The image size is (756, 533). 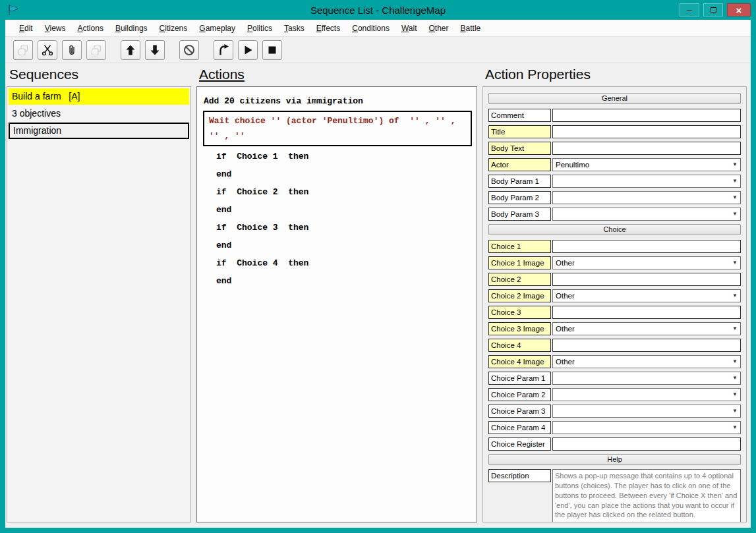 I want to click on general-group-header: General, so click(x=614, y=99).